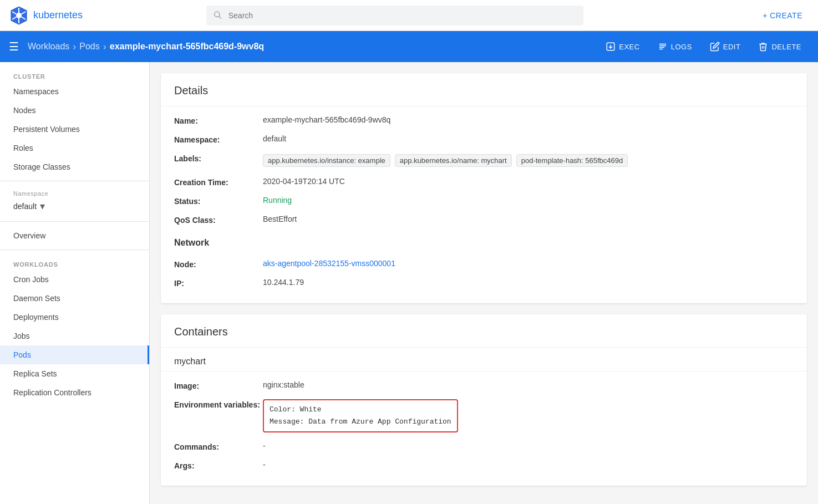 The width and height of the screenshot is (818, 504). Describe the element at coordinates (327, 161) in the screenshot. I see `label-chip-0: app.kubernetes.io/instance: example` at that location.